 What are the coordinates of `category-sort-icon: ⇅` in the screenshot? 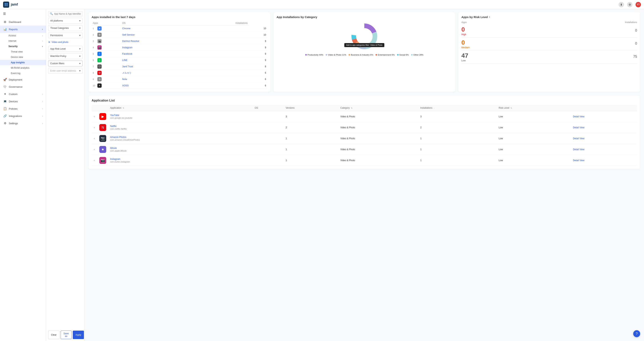 It's located at (352, 108).